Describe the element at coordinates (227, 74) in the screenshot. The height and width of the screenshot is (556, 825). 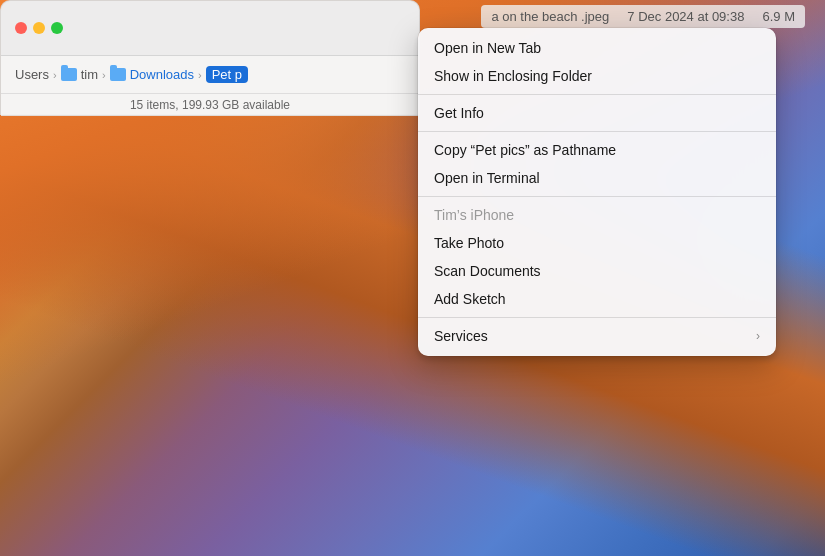
I see `pet-label: Pet p` at that location.